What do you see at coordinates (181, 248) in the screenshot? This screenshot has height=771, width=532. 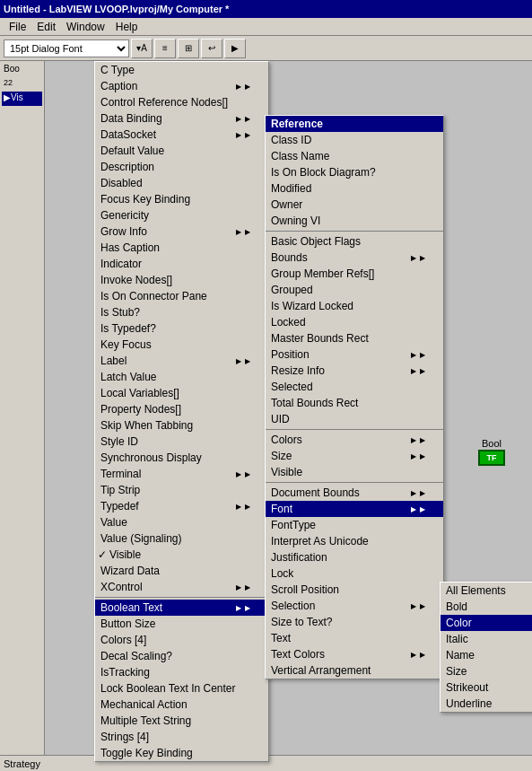 I see `menu-item-has-caption: Has Caption` at bounding box center [181, 248].